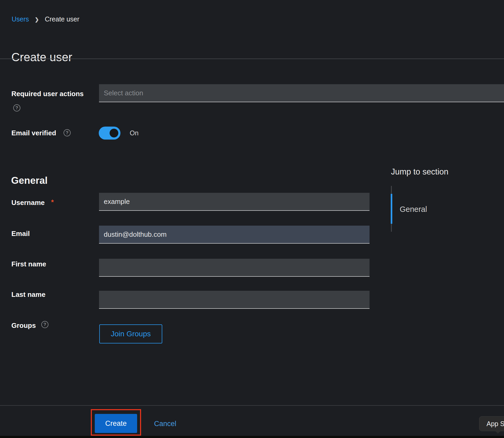 The width and height of the screenshot is (504, 438). What do you see at coordinates (67, 133) in the screenshot?
I see `help-icon-email-verified: ?` at bounding box center [67, 133].